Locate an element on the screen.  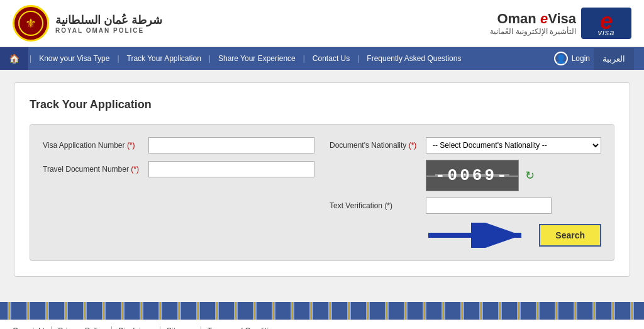
footer-privacy: Privacy Policy is located at coordinates (82, 328).